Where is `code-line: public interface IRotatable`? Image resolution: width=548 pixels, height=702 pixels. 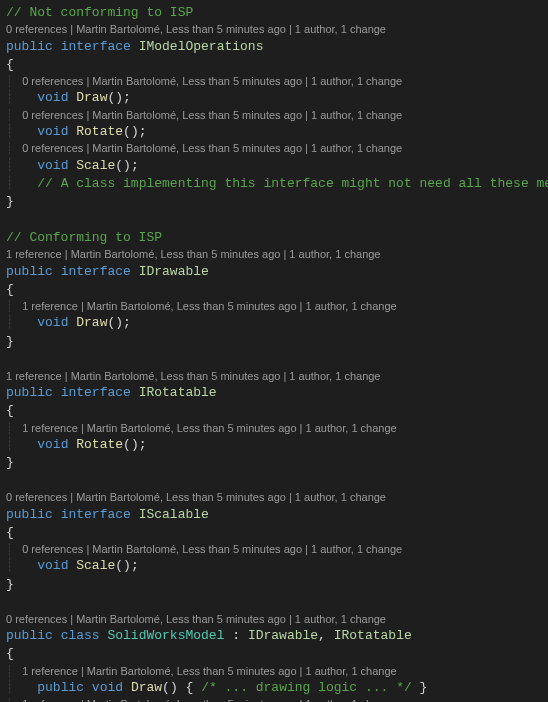 code-line: public interface IRotatable is located at coordinates (274, 393).